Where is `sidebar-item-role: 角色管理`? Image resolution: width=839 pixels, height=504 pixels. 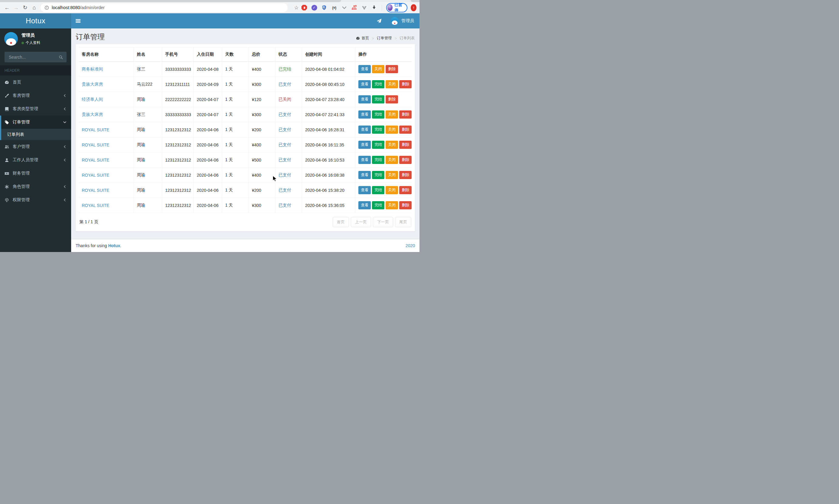
sidebar-item-role: 角色管理 is located at coordinates (35, 187).